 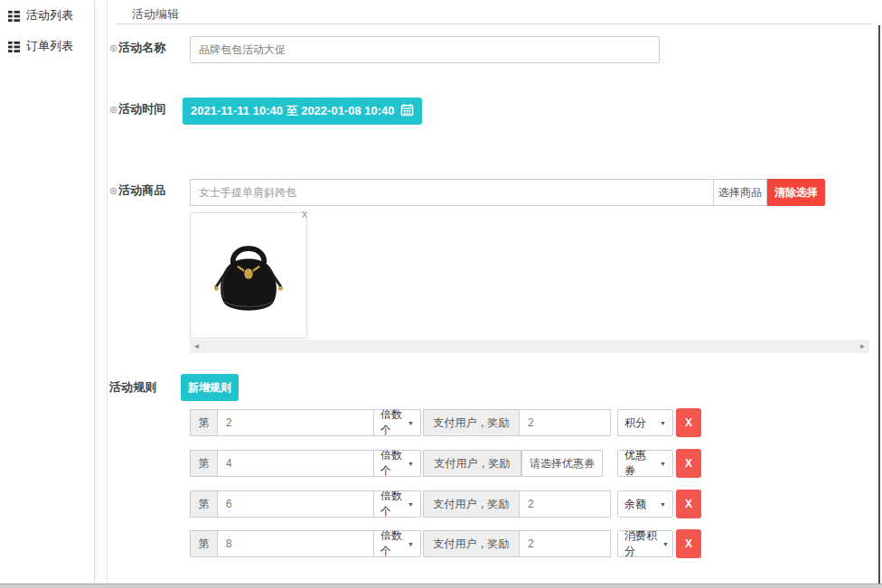 What do you see at coordinates (41, 15) in the screenshot?
I see `sidebar-item-activity-list: 活动列表` at bounding box center [41, 15].